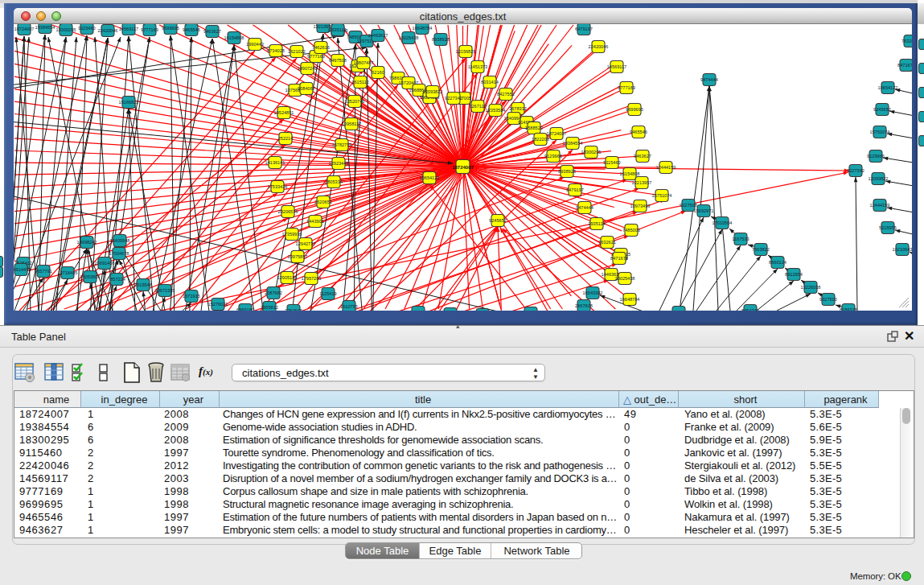 This screenshot has height=585, width=924. What do you see at coordinates (640, 206) in the screenshot?
I see `svg-text: 10973493` at bounding box center [640, 206].